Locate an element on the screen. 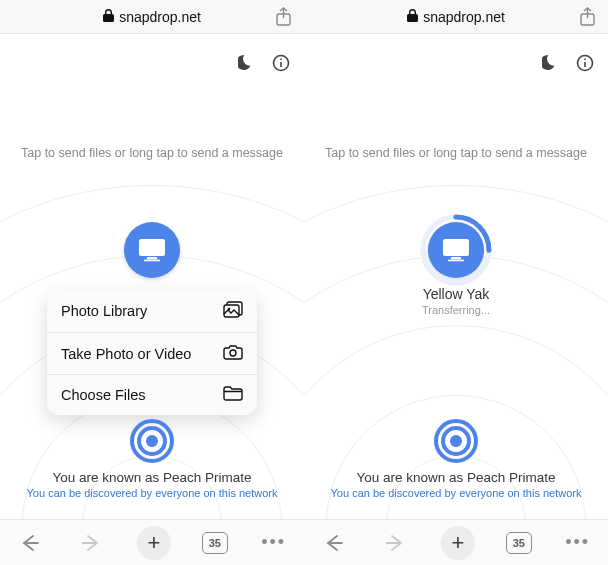  menu-photo-library: Photo Library is located at coordinates (152, 312).